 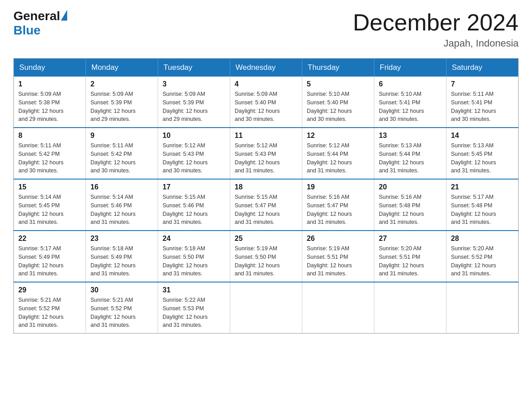 I want to click on column-header-wednesday: Wednesday, so click(x=266, y=68).